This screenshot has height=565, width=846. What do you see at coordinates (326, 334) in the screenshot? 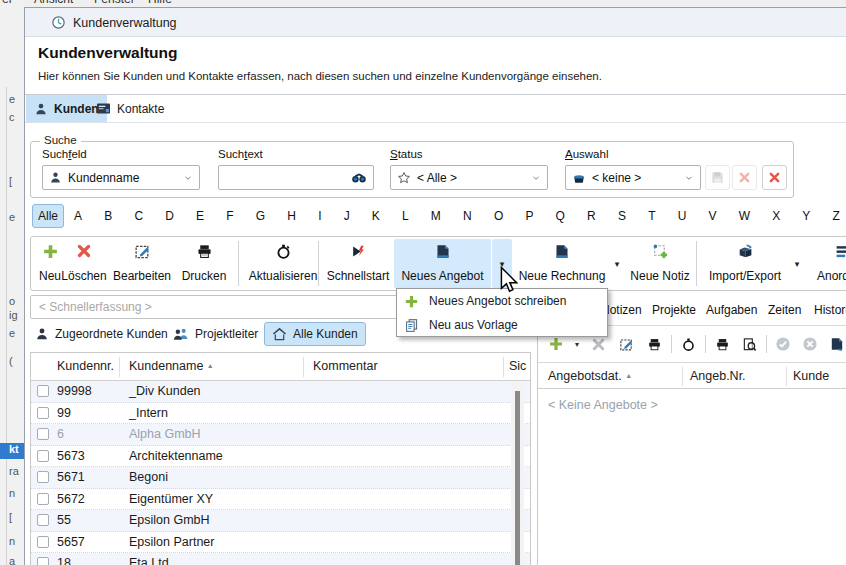
I see `tab-alle-kunden-label: Alle Kunden` at bounding box center [326, 334].